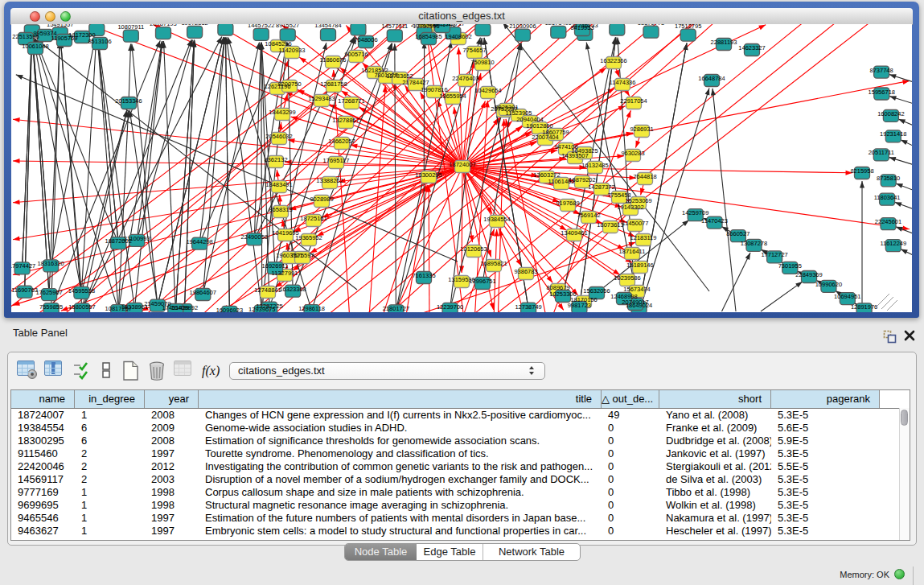 The height and width of the screenshot is (585, 924). Describe the element at coordinates (460, 518) in the screenshot. I see `table-row: 946554611997Estimation of the future num…` at that location.